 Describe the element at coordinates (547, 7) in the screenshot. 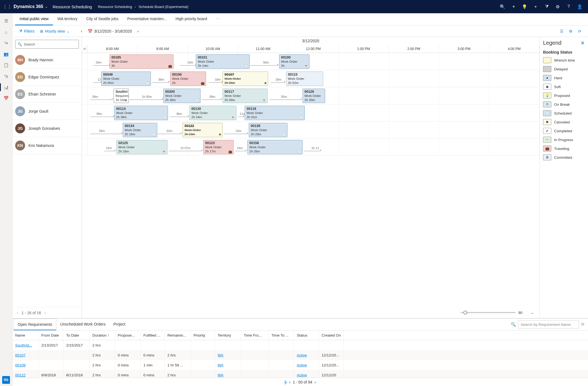

I see `filter-icon: ⧩` at that location.